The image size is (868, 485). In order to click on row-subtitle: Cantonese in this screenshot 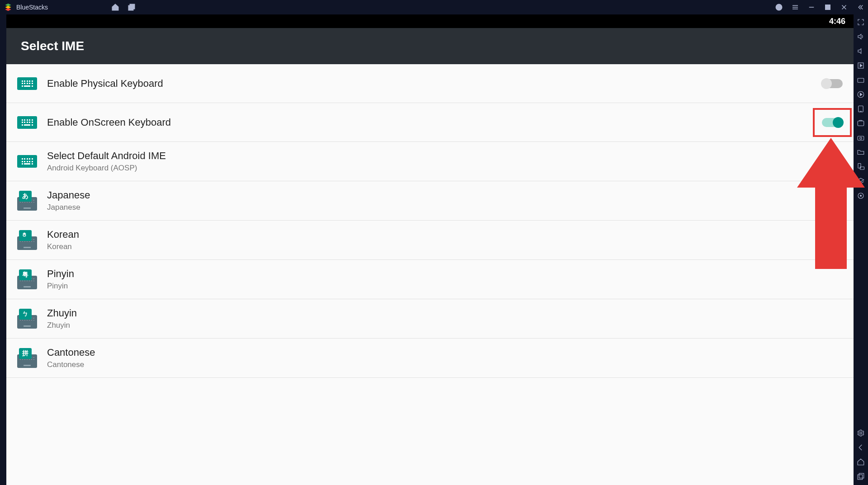, I will do `click(71, 365)`.